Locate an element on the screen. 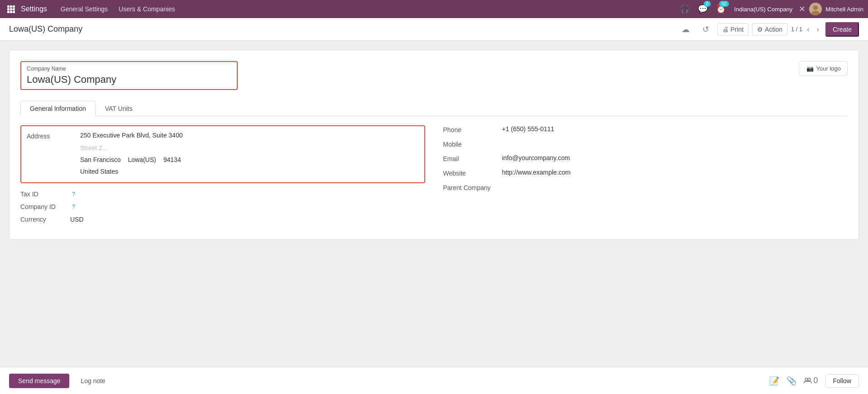 This screenshot has width=868, height=394. parent-company-row: Parent Company is located at coordinates (646, 187).